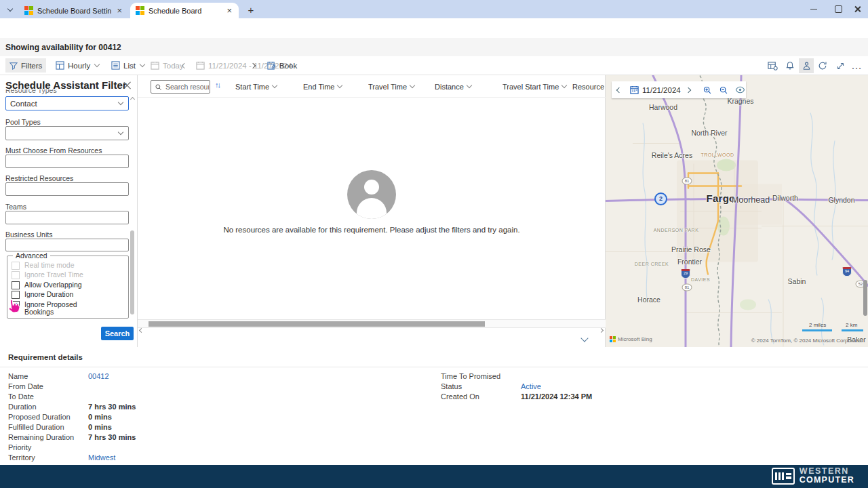 This screenshot has width=868, height=488. I want to click on scale-miles-bar, so click(817, 331).